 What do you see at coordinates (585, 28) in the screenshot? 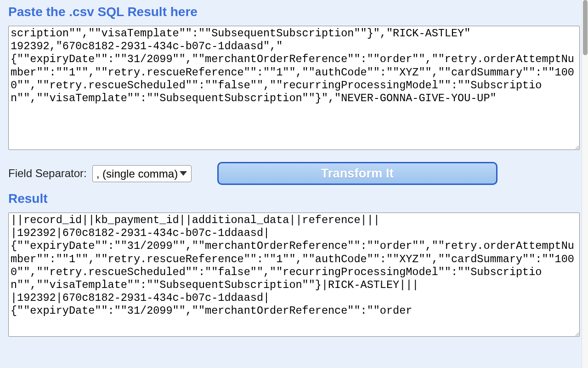
I see `page-scrollbar-thumb` at bounding box center [585, 28].